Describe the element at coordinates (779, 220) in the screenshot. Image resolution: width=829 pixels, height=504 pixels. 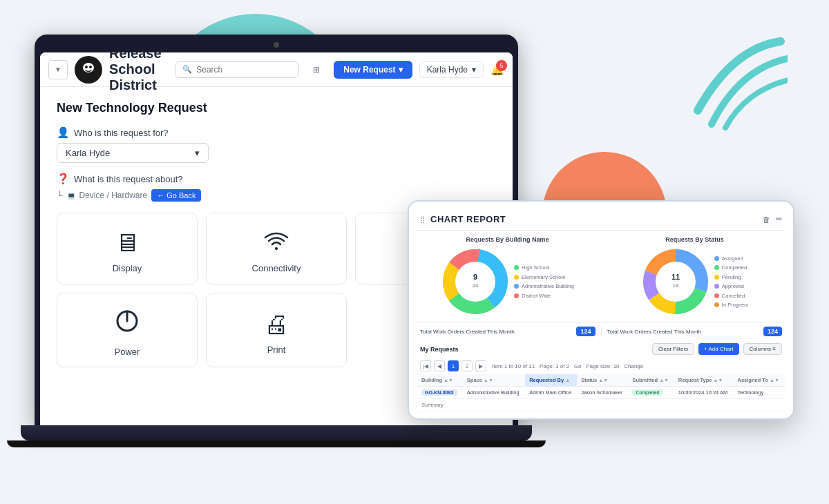
I see `edit-icon: ✏` at that location.